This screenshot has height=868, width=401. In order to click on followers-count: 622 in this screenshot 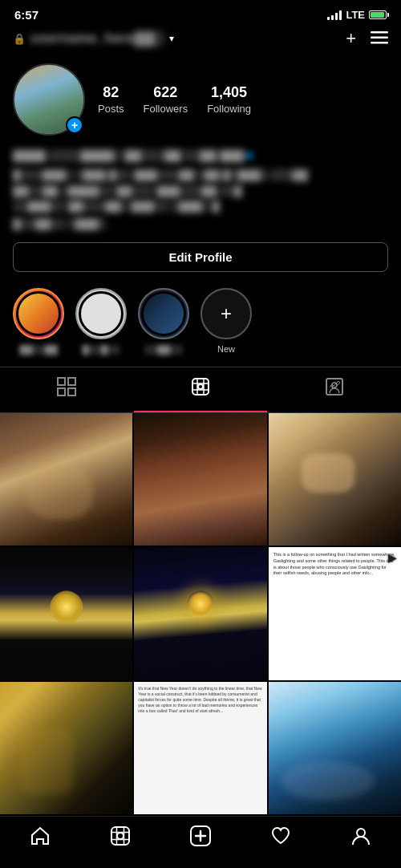, I will do `click(166, 93)`.